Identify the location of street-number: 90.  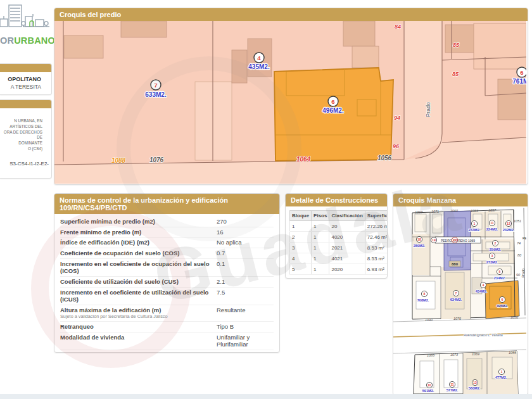
(518, 275).